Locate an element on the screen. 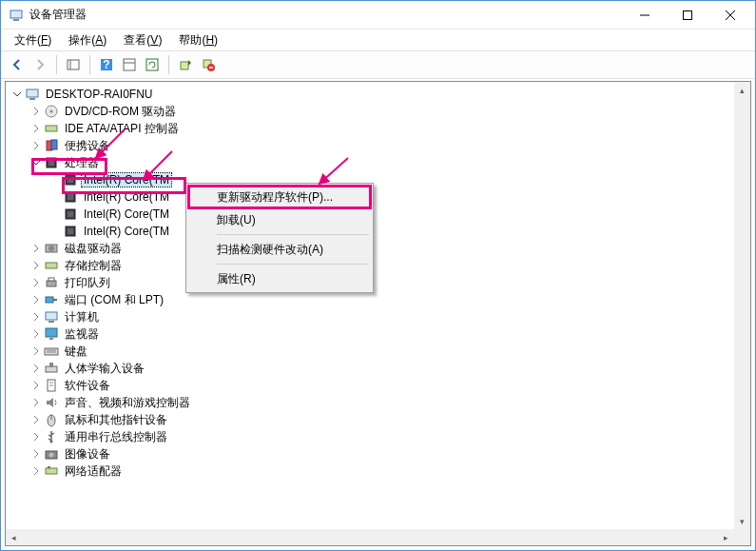 This screenshot has height=551, width=756. minimize-button is located at coordinates (645, 15).